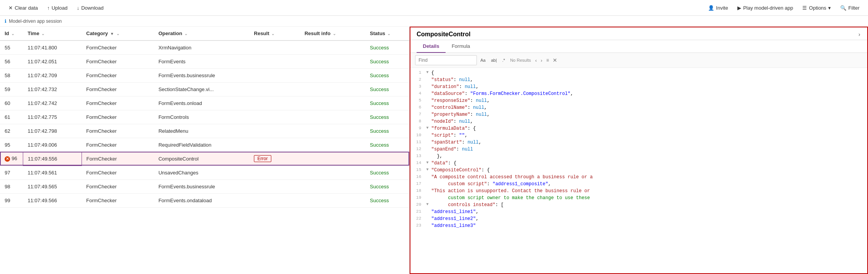 The width and height of the screenshot is (868, 274). Describe the element at coordinates (205, 173) in the screenshot. I see `table-row: 9711:07:49.561FormCheckerUnsavedChangesS…` at that location.